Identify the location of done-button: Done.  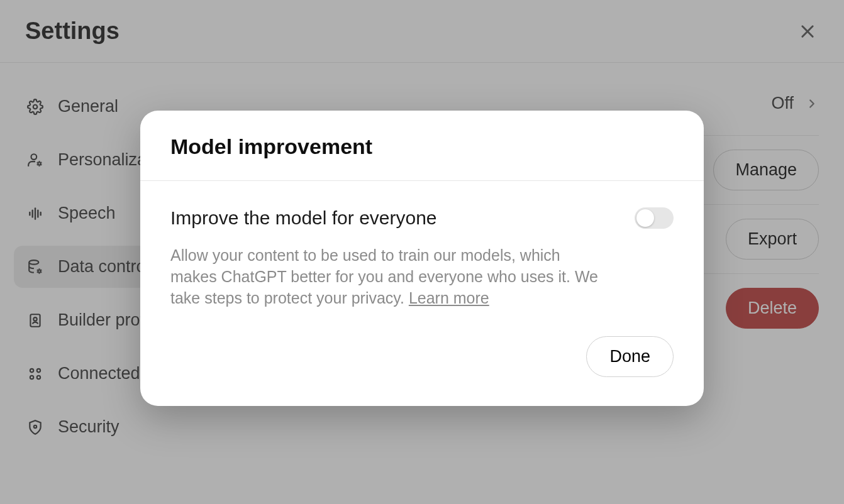
(630, 357).